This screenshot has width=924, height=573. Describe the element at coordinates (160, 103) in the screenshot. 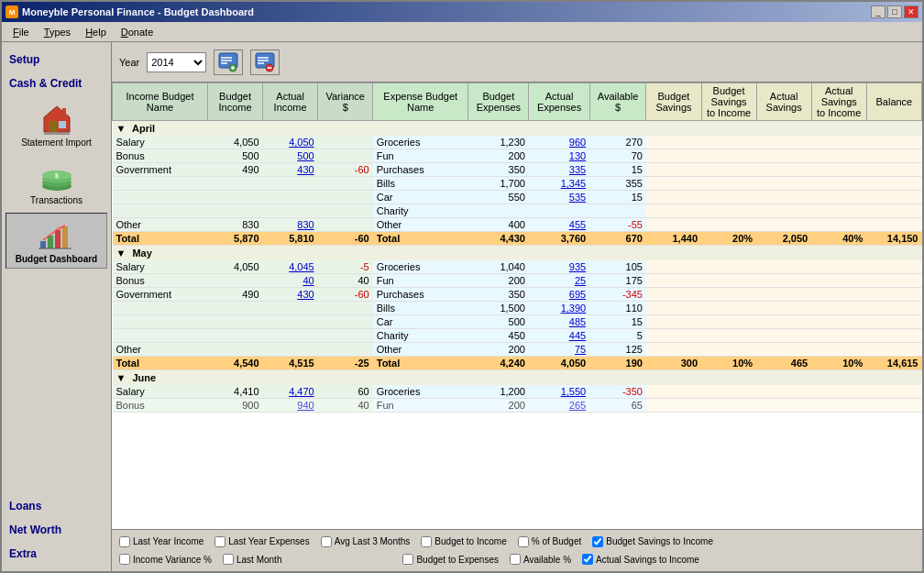

I see `col-income-budget-name: Income Budget Name` at that location.